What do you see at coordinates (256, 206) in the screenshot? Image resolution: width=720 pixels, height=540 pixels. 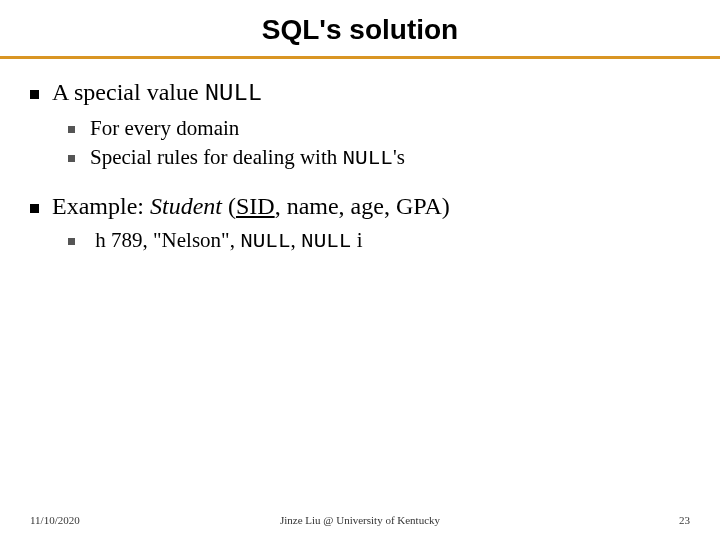 I see `text-underline: SID` at bounding box center [256, 206].